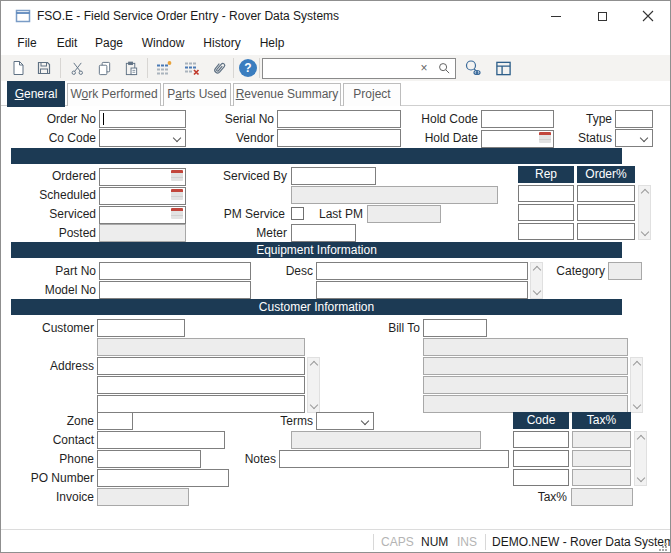 This screenshot has height=553, width=671. I want to click on resize-grip, so click(666, 550).